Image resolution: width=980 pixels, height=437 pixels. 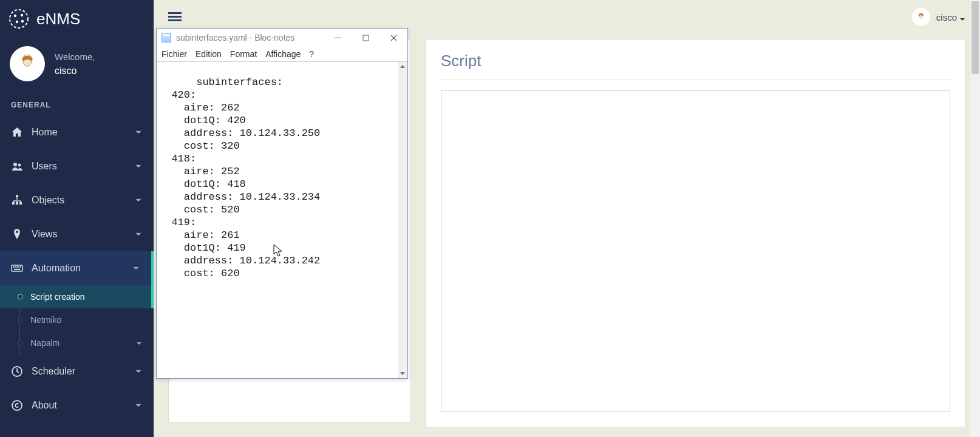 What do you see at coordinates (75, 64) in the screenshot?
I see `sidebar-user-text: Welcome, cisco` at bounding box center [75, 64].